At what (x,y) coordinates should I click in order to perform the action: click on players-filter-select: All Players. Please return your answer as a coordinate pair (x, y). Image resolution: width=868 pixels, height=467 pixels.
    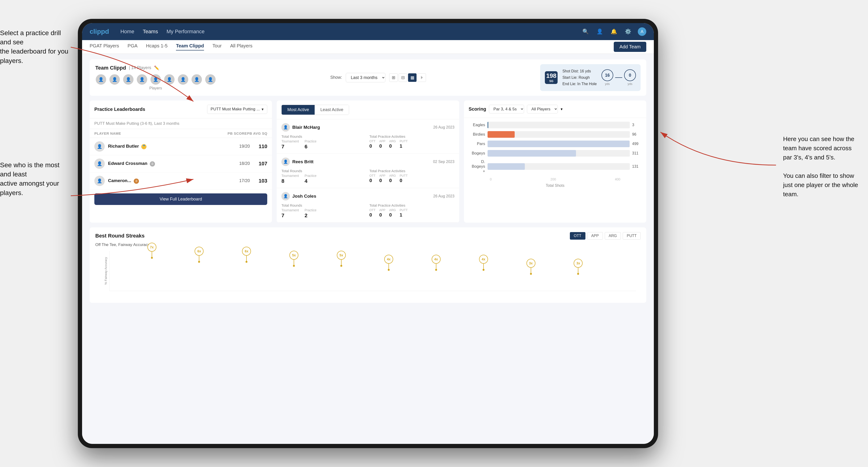
    Looking at the image, I should click on (542, 109).